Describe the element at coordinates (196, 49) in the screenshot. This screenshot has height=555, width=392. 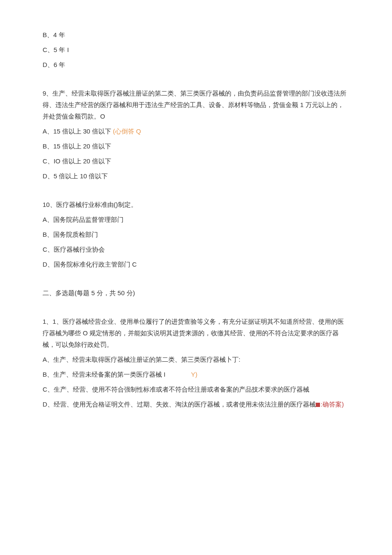
I see `q8-option-c: C、5 年 I` at that location.